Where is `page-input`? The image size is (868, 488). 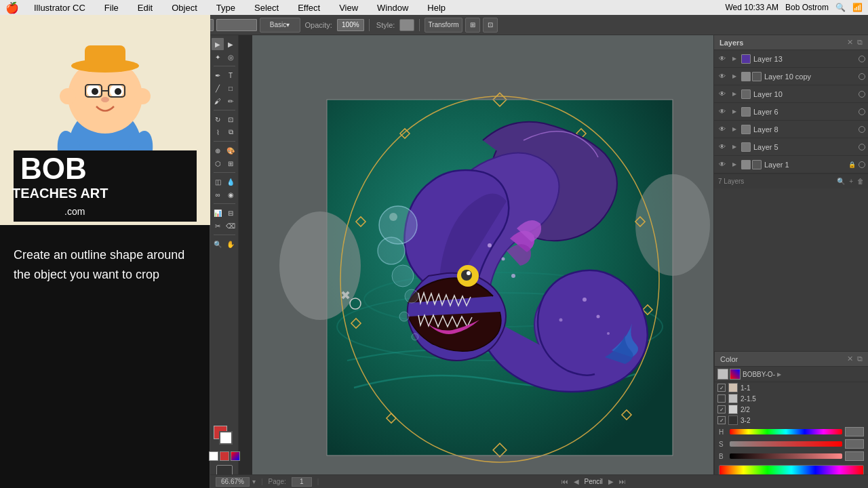
page-input is located at coordinates (302, 482).